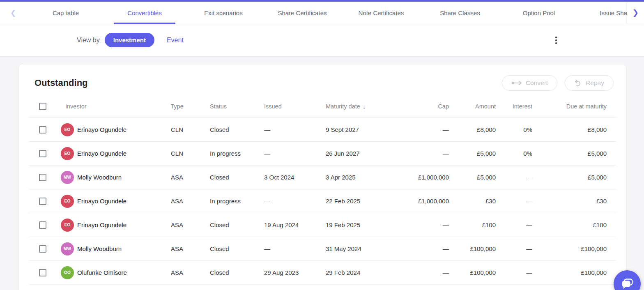 The image size is (644, 290). What do you see at coordinates (13, 13) in the screenshot?
I see `chevron-left-icon: ❮` at bounding box center [13, 13].